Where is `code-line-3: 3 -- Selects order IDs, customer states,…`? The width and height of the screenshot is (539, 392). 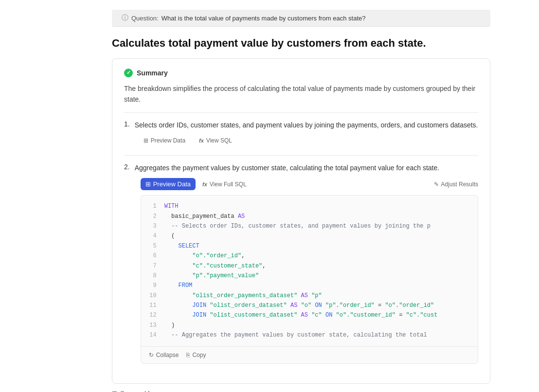 code-line-3: 3 -- Selects order IDs, customer states,… is located at coordinates (309, 226).